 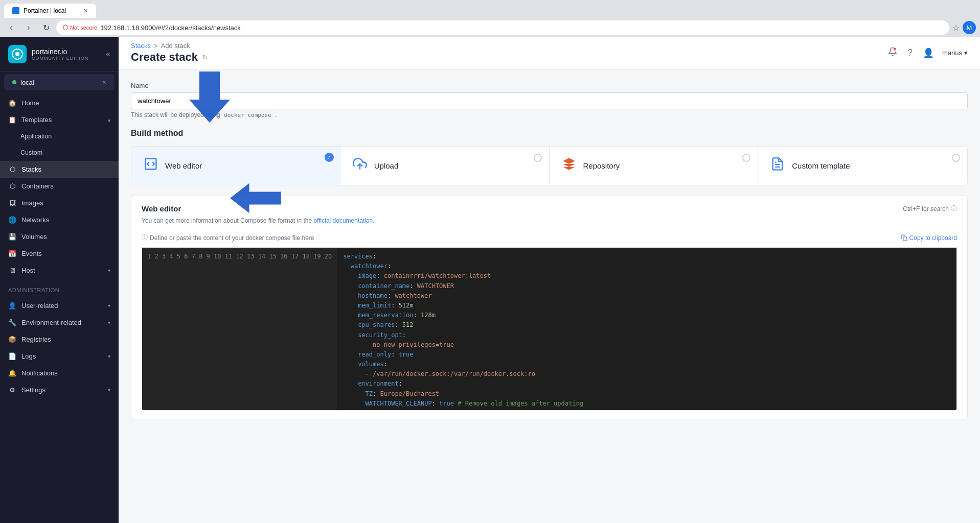 What do you see at coordinates (12, 339) in the screenshot?
I see `registries-icon: 📦` at bounding box center [12, 339].